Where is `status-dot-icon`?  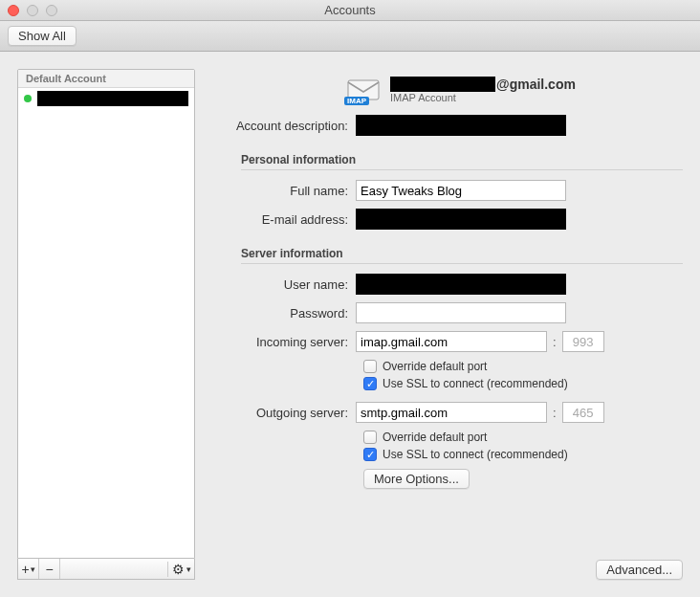 status-dot-icon is located at coordinates (28, 99).